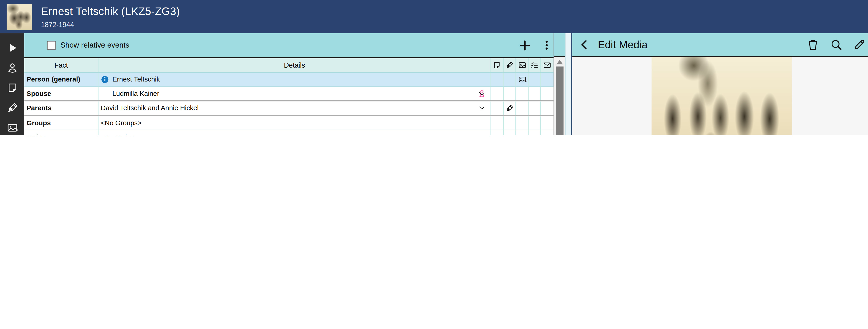 This screenshot has width=868, height=329. What do you see at coordinates (105, 80) in the screenshot?
I see `info-icon` at bounding box center [105, 80].